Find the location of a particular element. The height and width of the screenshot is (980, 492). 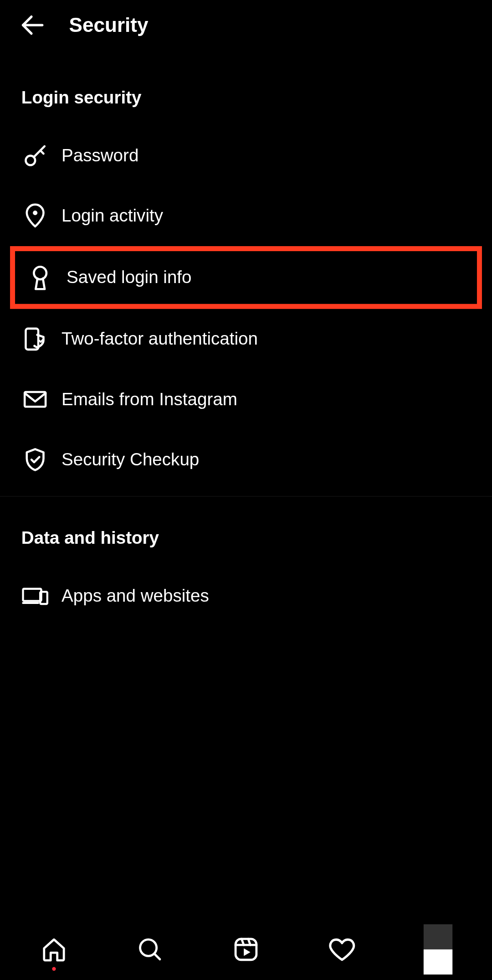

nav-profile is located at coordinates (438, 949).